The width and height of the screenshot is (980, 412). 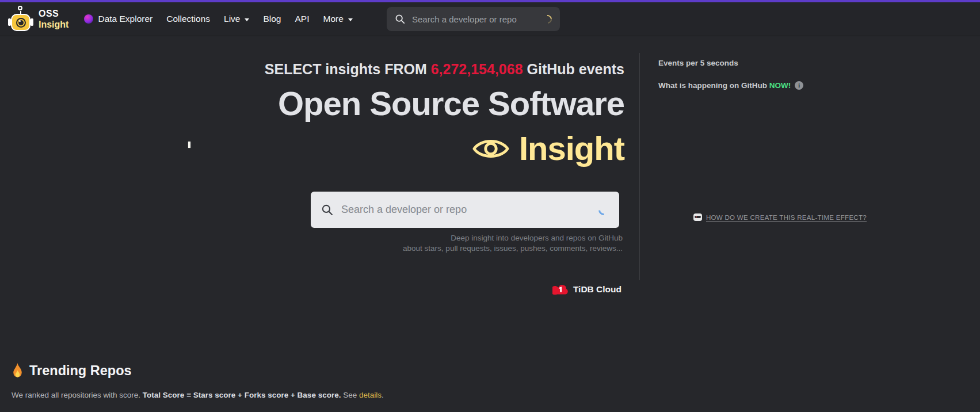 What do you see at coordinates (640, 167) in the screenshot?
I see `vertical-divider` at bounding box center [640, 167].